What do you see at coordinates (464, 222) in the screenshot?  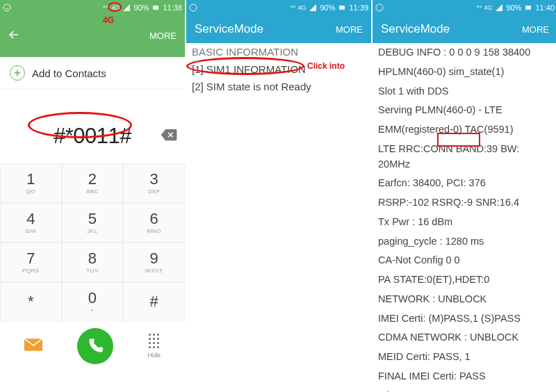 I see `debug-row: Tx Pwr : 16 dBm` at bounding box center [464, 222].